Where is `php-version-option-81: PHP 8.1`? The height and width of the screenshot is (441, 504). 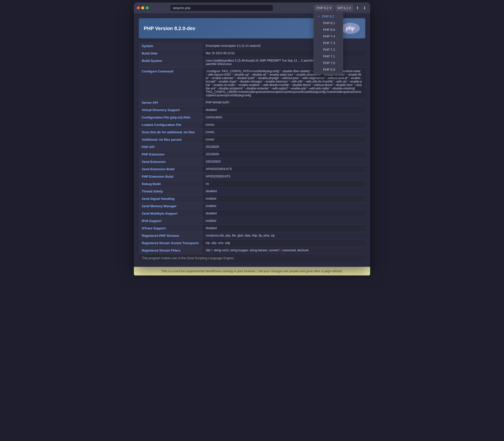 php-version-option-81: PHP 8.1 is located at coordinates (328, 23).